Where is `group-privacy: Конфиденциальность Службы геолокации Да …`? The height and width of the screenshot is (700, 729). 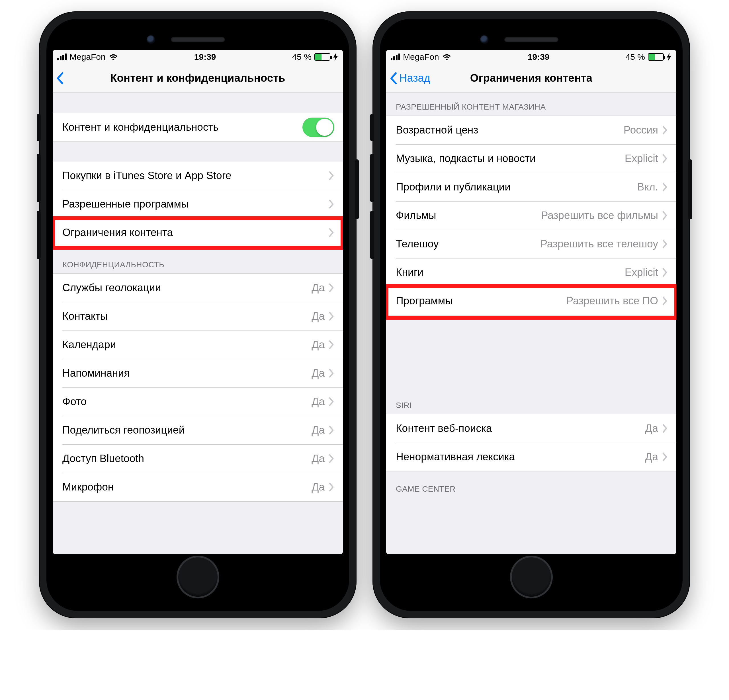
group-privacy: Конфиденциальность Службы геолокации Да … is located at coordinates (198, 374).